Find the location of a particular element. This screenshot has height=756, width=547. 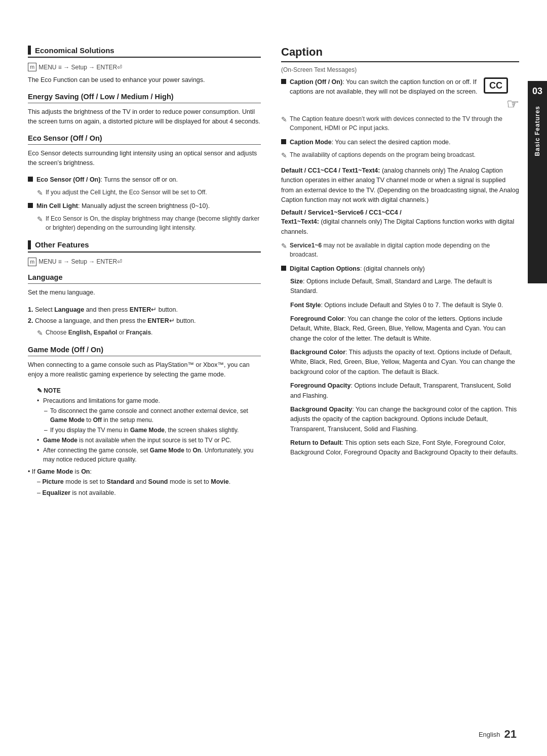

economical-solutions-body: The Eco Function can be used to enhance … is located at coordinates (144, 80).